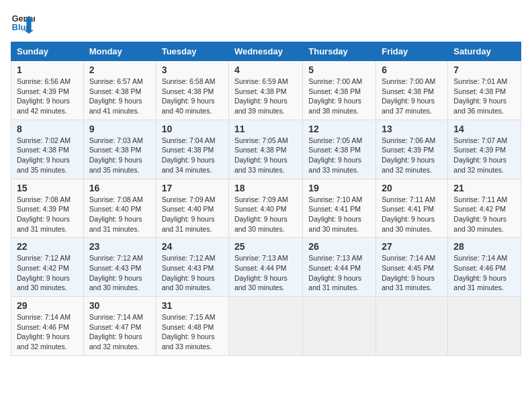  I want to click on day-number: 6, so click(412, 70).